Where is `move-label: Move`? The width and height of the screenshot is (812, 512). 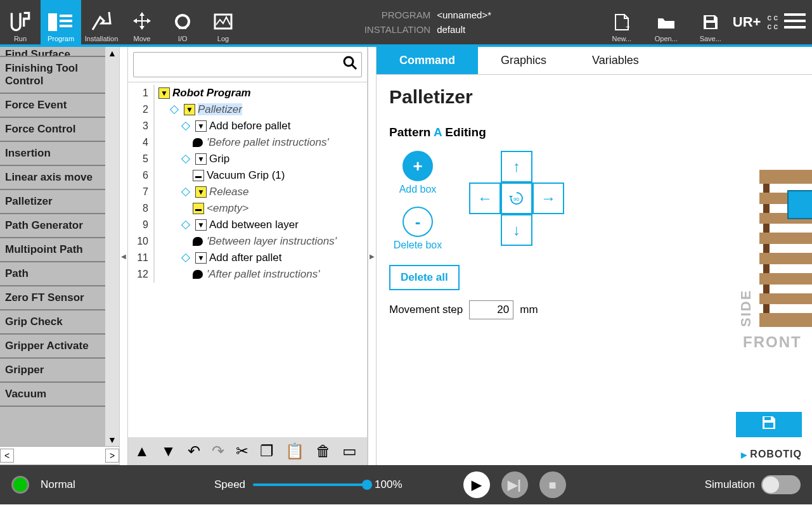
move-label: Move is located at coordinates (142, 39).